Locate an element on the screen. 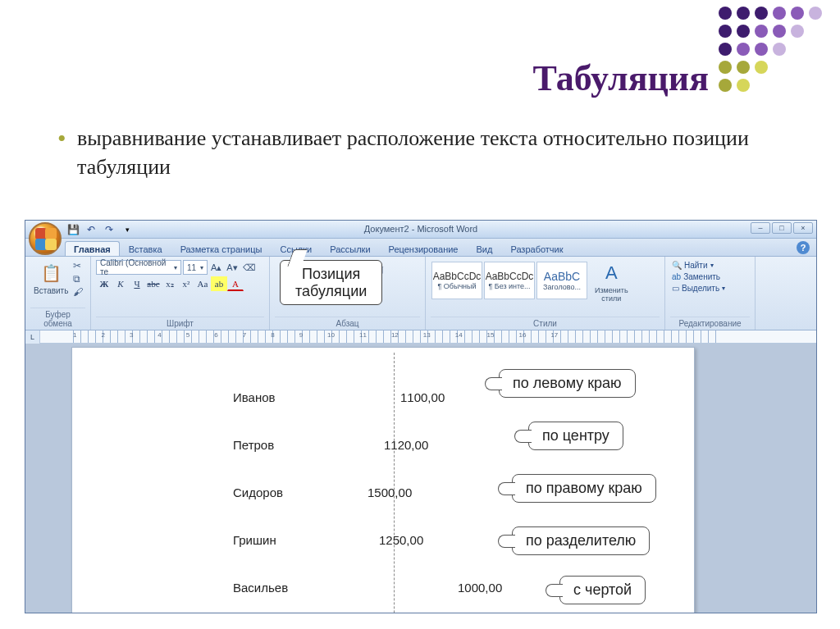  strike-button: abc is located at coordinates (153, 284).